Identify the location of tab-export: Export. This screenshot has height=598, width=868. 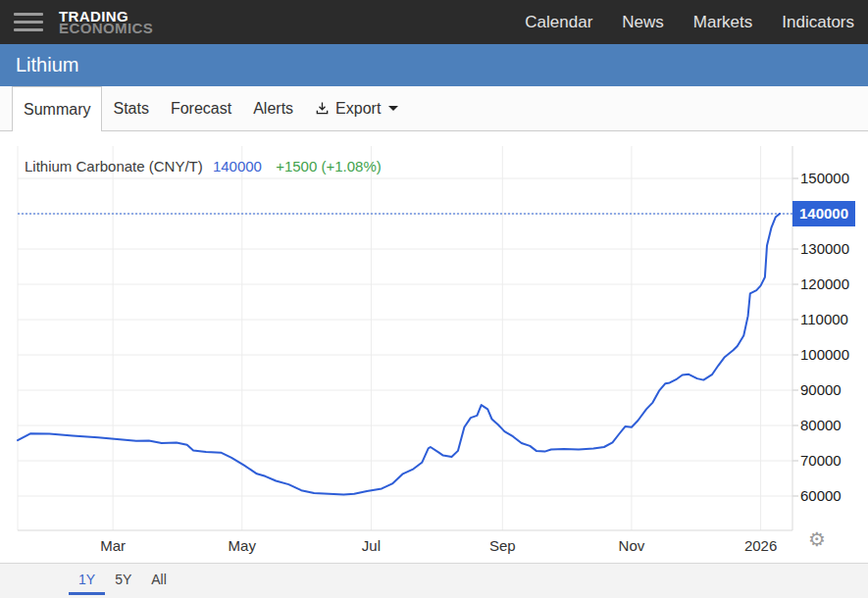
(357, 108).